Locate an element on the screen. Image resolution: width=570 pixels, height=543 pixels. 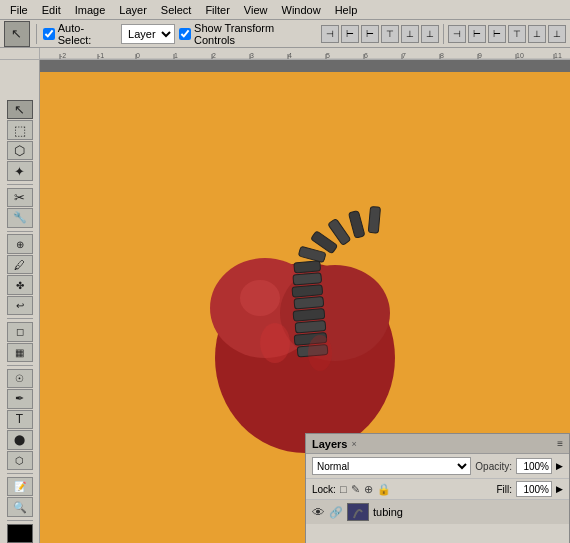
tool-text: T is located at coordinates (20, 420).